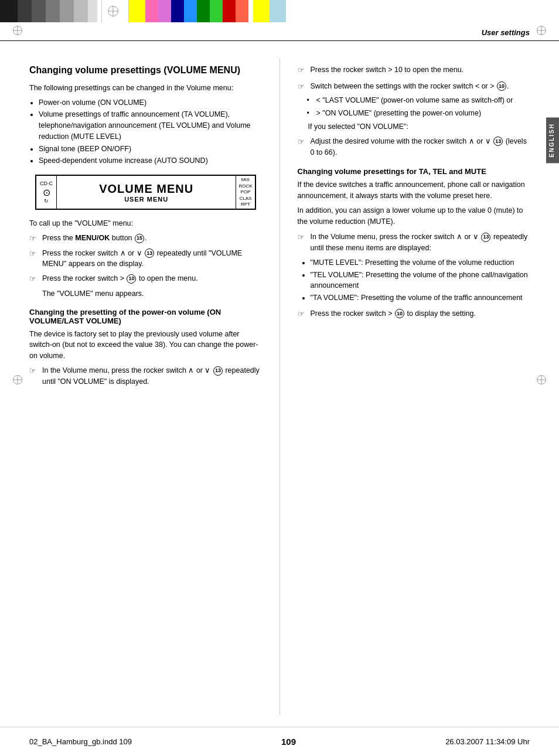 Image resolution: width=559 pixels, height=756 pixels. What do you see at coordinates (145, 88) in the screenshot?
I see `intro-text: The following presettings can be changed…` at bounding box center [145, 88].